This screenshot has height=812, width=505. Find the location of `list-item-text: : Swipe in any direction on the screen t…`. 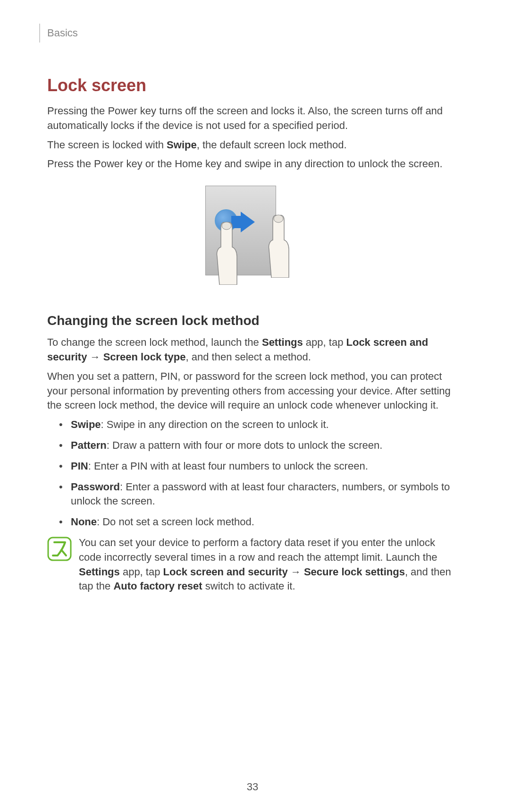

list-item-text: : Swipe in any direction on the screen t… is located at coordinates (215, 424).